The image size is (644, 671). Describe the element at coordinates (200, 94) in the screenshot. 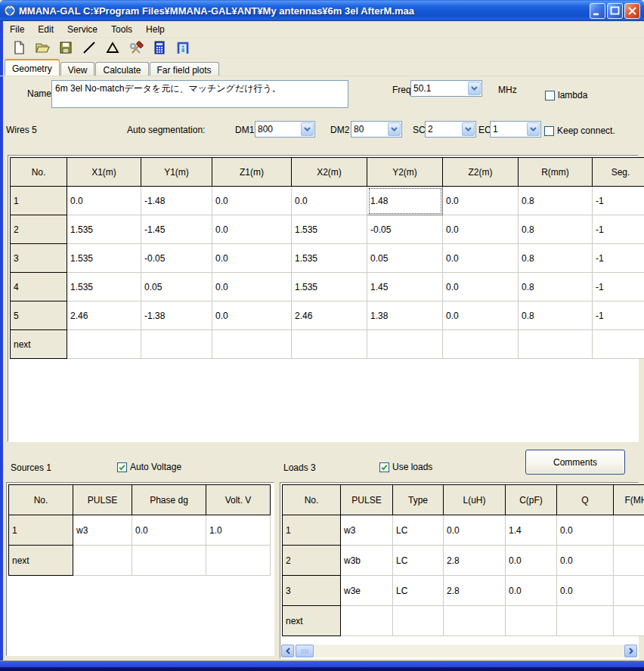

I see `name-input: 6m 3el No-matchデータを元に、マッチングだけ行う。` at that location.